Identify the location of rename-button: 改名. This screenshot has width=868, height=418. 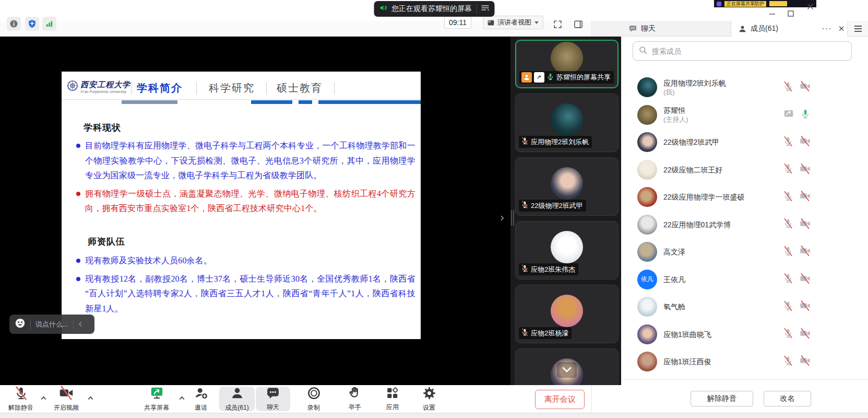
(787, 399).